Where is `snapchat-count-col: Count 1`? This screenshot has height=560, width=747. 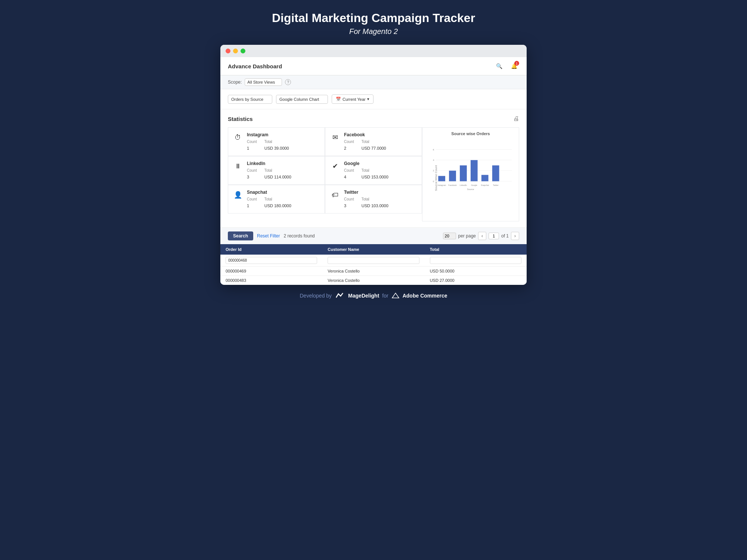 snapchat-count-col: Count 1 is located at coordinates (252, 203).